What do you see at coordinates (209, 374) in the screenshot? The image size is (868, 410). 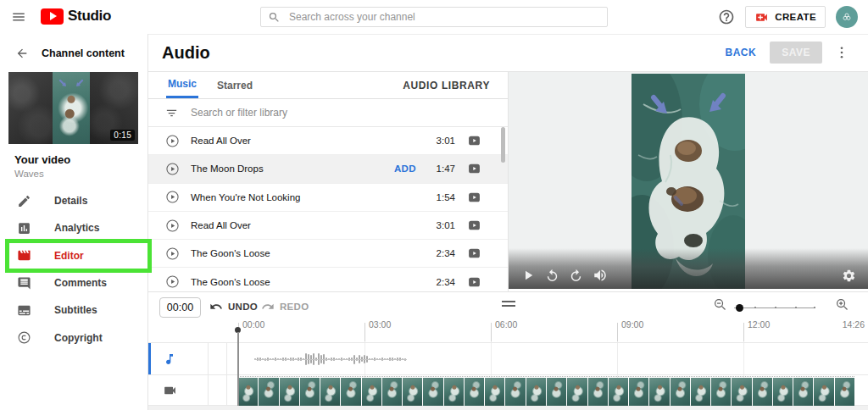 I see `gutter-separator` at bounding box center [209, 374].